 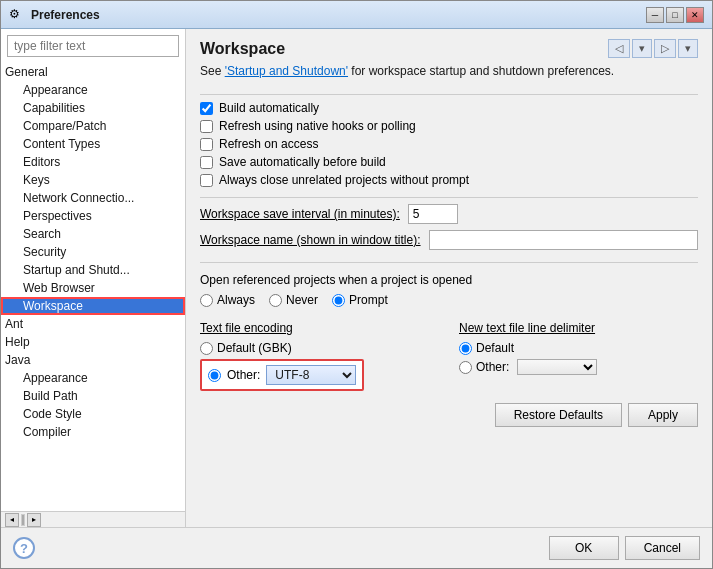 What do you see at coordinates (93, 432) in the screenshot?
I see `tree-item-java-compiler: Compiler` at bounding box center [93, 432].